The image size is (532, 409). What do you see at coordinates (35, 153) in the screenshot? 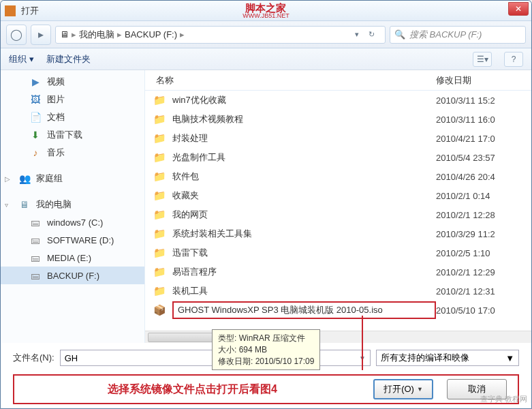
I see `music-icon: ♪` at bounding box center [35, 153].